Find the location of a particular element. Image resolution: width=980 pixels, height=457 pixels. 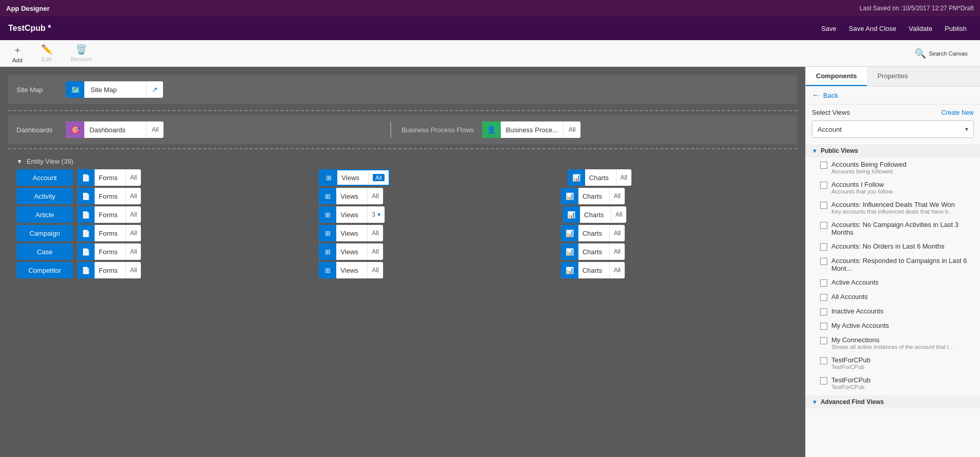

campaign-forms-box: 📄 Forms All is located at coordinates (109, 233).